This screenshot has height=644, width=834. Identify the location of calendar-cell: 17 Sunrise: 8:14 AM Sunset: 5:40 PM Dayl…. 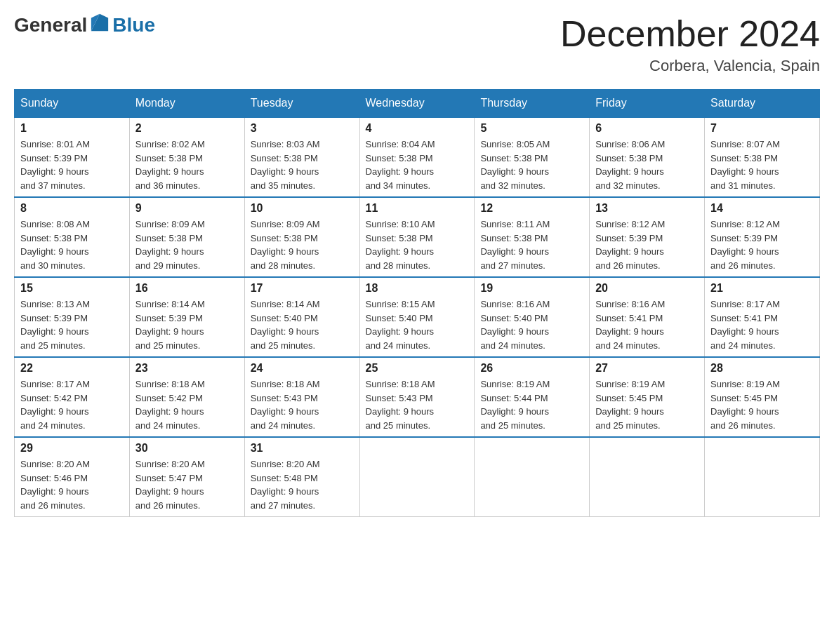
(302, 317).